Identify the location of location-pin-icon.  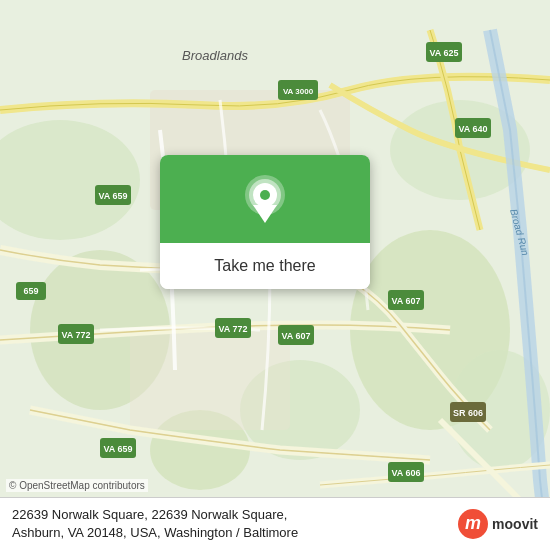
(265, 201).